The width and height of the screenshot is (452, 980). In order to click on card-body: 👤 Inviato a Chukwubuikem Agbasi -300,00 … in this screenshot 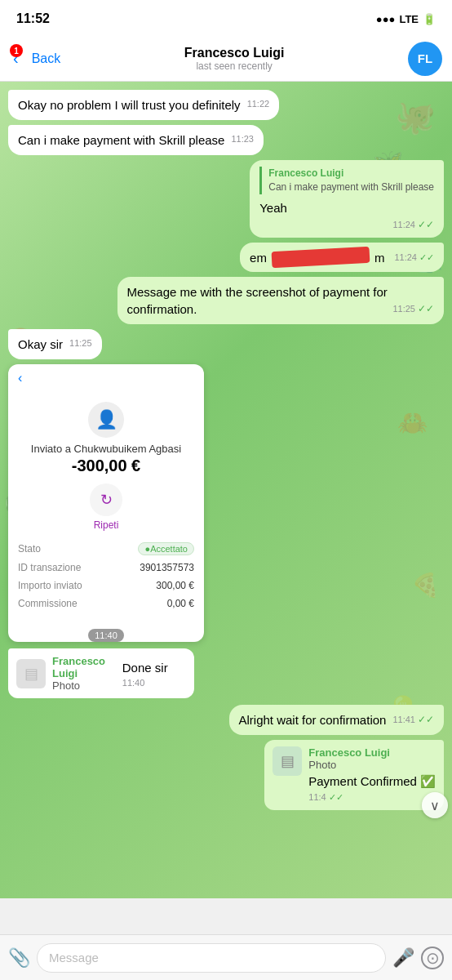, I will do `click(106, 507)`.